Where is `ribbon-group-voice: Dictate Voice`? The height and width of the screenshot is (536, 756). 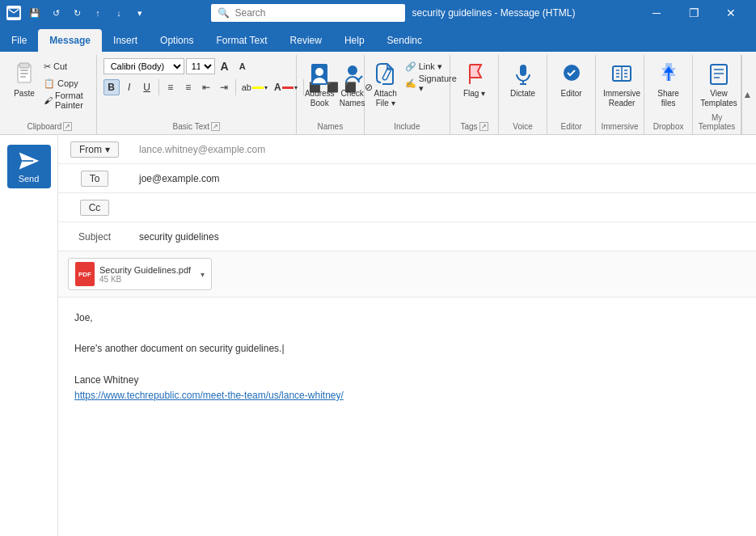
ribbon-group-voice: Dictate Voice is located at coordinates (523, 95).